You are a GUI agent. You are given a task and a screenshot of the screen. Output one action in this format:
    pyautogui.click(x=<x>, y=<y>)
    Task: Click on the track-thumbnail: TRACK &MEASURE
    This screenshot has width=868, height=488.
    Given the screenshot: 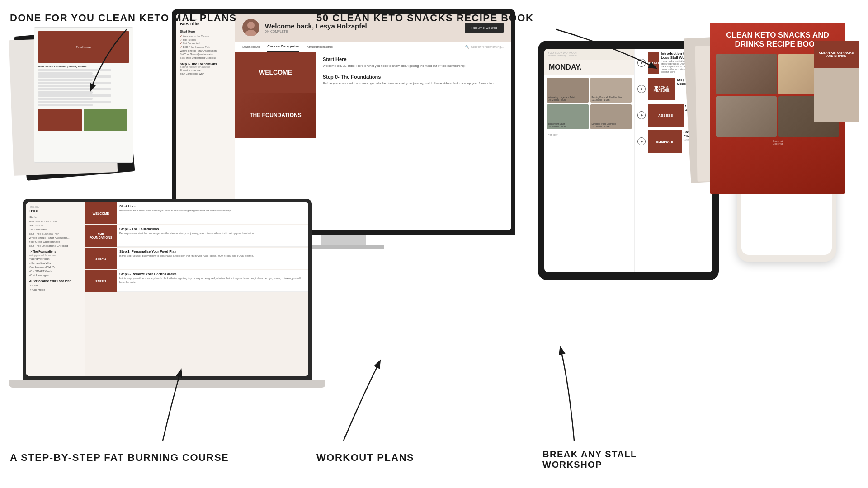 What is the action you would take?
    pyautogui.click(x=661, y=89)
    